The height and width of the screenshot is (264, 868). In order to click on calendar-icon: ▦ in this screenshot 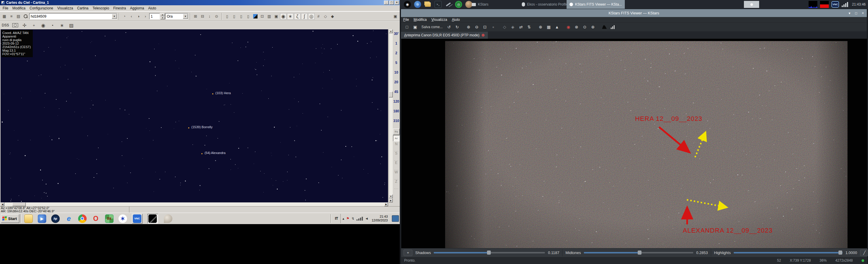, I will do `click(4, 16)`.